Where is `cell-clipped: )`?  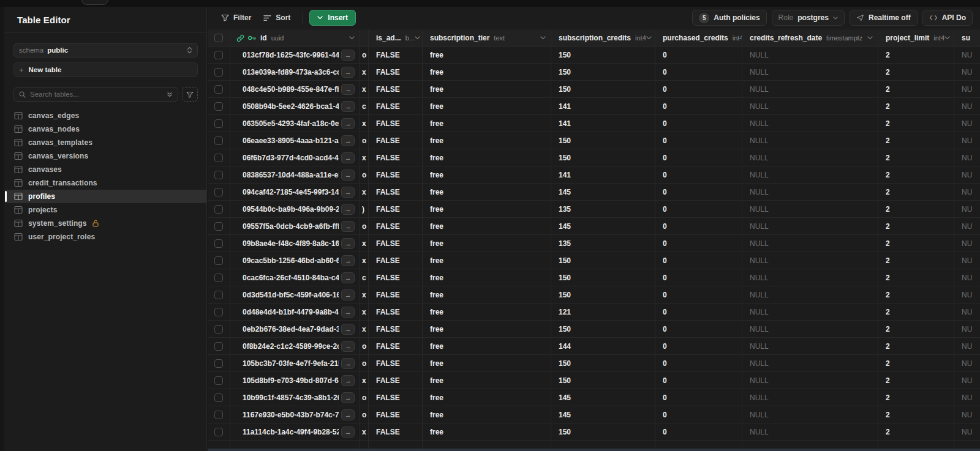 cell-clipped: ) is located at coordinates (364, 209).